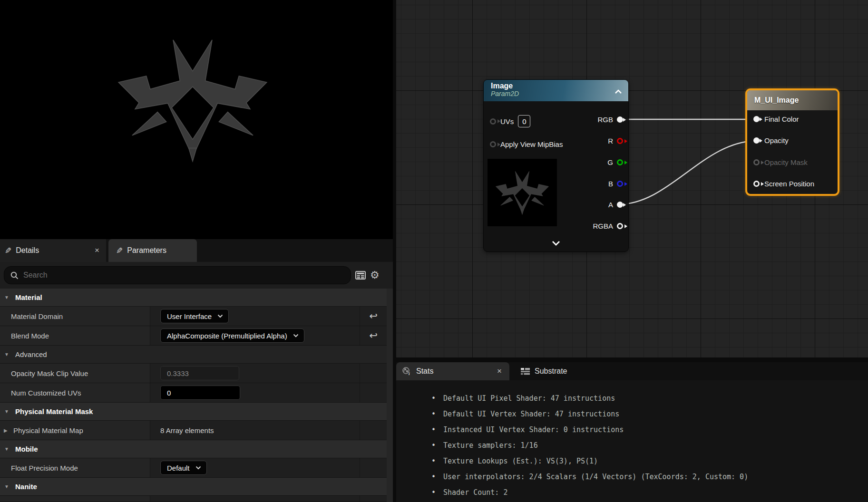 Image resolution: width=868 pixels, height=502 pixels. I want to click on table-view-icon, so click(361, 275).